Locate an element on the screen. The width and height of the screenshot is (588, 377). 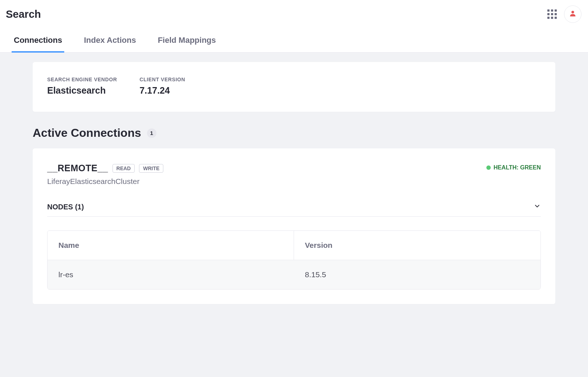
nodes-title: NODES (1) is located at coordinates (65, 207).